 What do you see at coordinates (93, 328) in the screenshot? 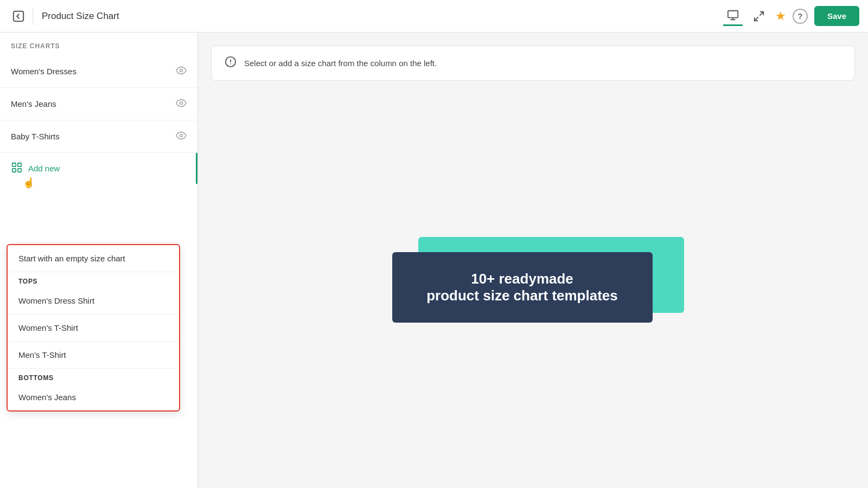
I see `womens-tshirt-option: Women's T-Shirt` at bounding box center [93, 328].